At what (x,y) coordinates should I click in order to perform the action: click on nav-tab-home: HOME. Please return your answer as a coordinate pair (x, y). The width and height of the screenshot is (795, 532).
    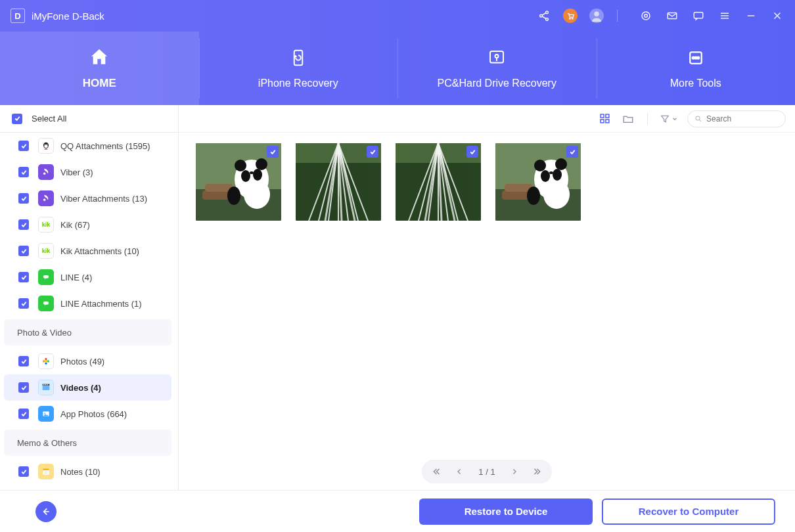
    Looking at the image, I should click on (100, 68).